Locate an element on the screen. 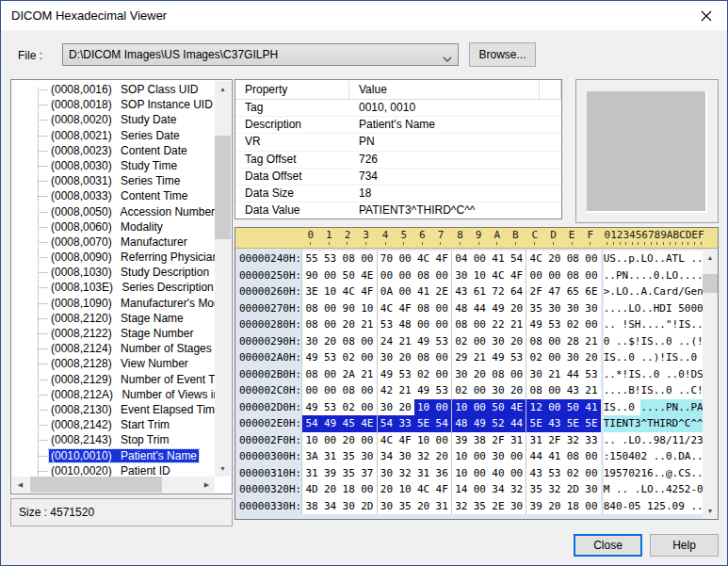  tree-item: (0010,0020) Patient ID is located at coordinates (113, 470).